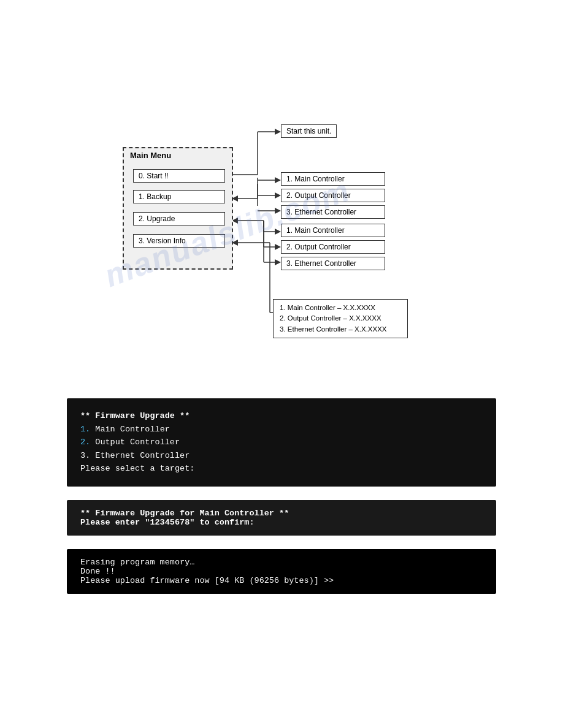 This screenshot has height=728, width=563. I want to click on terminal3-line1: Erasing program memory…, so click(282, 563).